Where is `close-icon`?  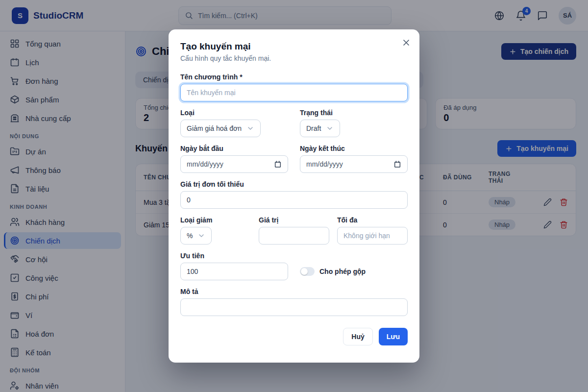
close-icon is located at coordinates (406, 43).